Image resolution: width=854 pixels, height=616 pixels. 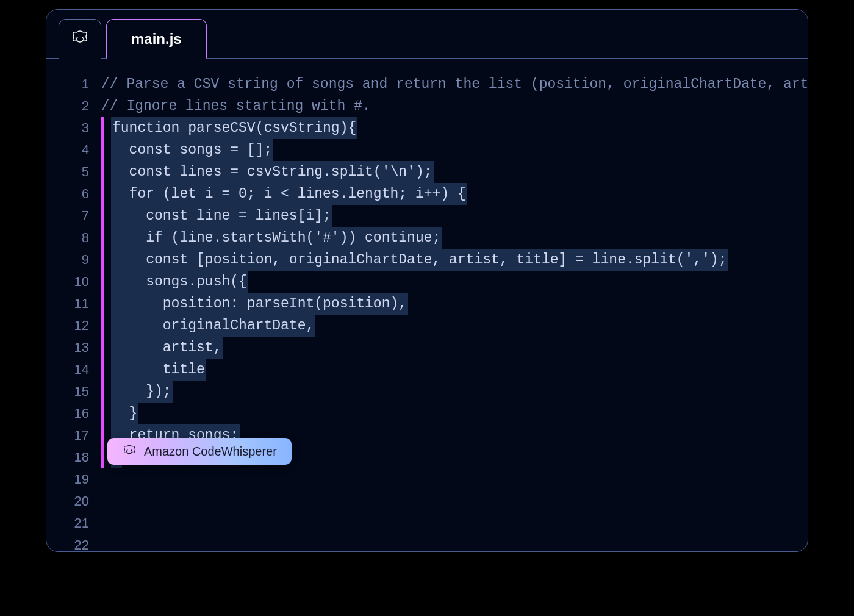 What do you see at coordinates (74, 501) in the screenshot?
I see `line-number: 20` at bounding box center [74, 501].